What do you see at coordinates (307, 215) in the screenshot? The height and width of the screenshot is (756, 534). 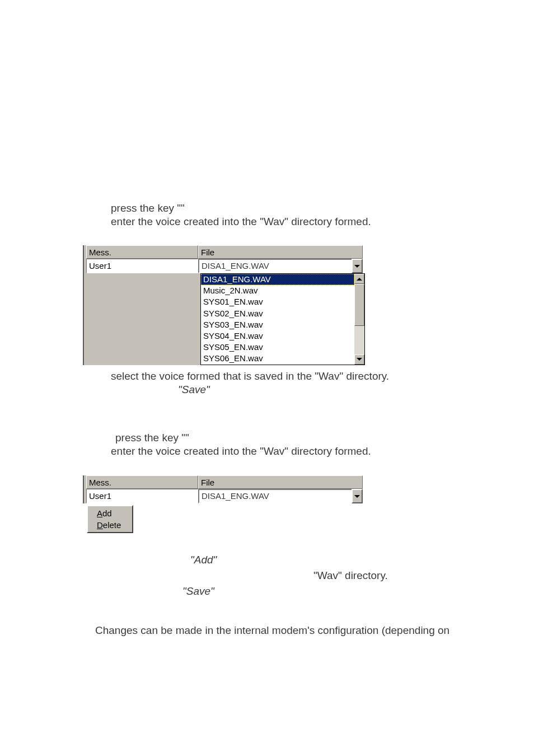 I see `instruction-block-1: press the key "" enter the voice created…` at bounding box center [307, 215].